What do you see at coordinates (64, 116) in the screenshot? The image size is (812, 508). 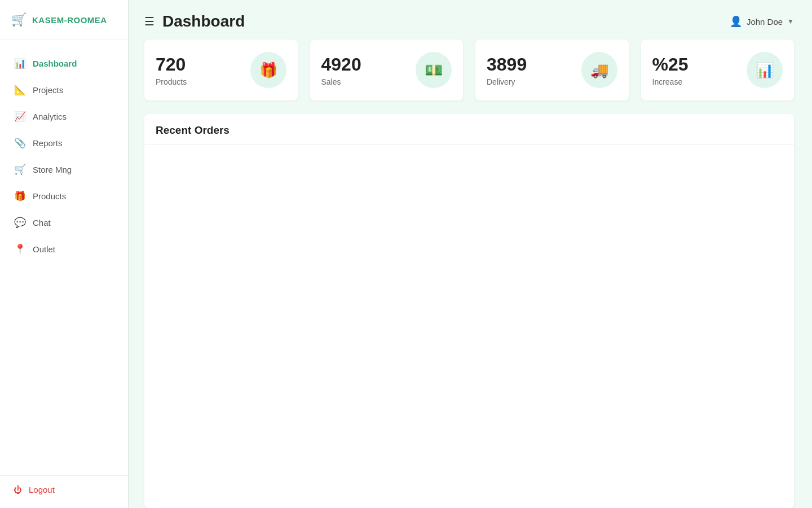 I see `sidebar-item-analytics: 📈 Analytics` at bounding box center [64, 116].